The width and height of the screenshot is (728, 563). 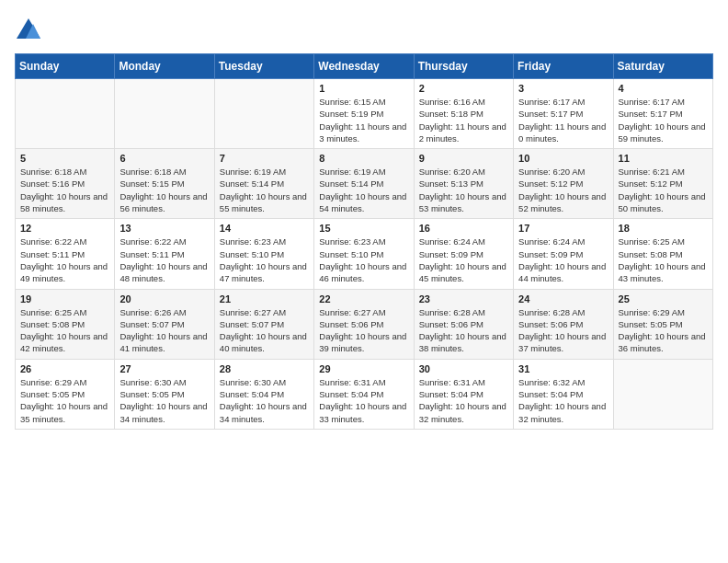 What do you see at coordinates (165, 324) in the screenshot?
I see `calendar-cell: 20Sunrise: 6:26 AM Sunset: 5:07 PM Dayli…` at bounding box center [165, 324].